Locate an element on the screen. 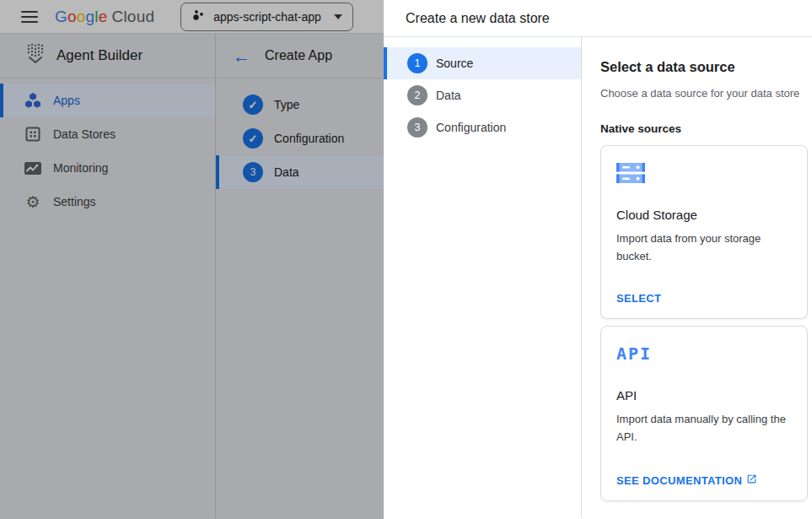 This screenshot has height=519, width=812. dialog-title: Create a new data store is located at coordinates (477, 19).